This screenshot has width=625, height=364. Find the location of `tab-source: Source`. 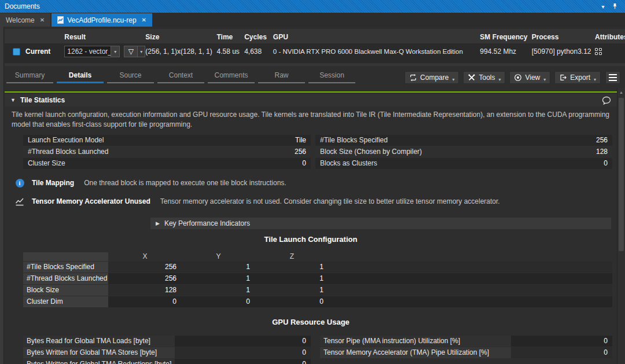

tab-source: Source is located at coordinates (131, 78).